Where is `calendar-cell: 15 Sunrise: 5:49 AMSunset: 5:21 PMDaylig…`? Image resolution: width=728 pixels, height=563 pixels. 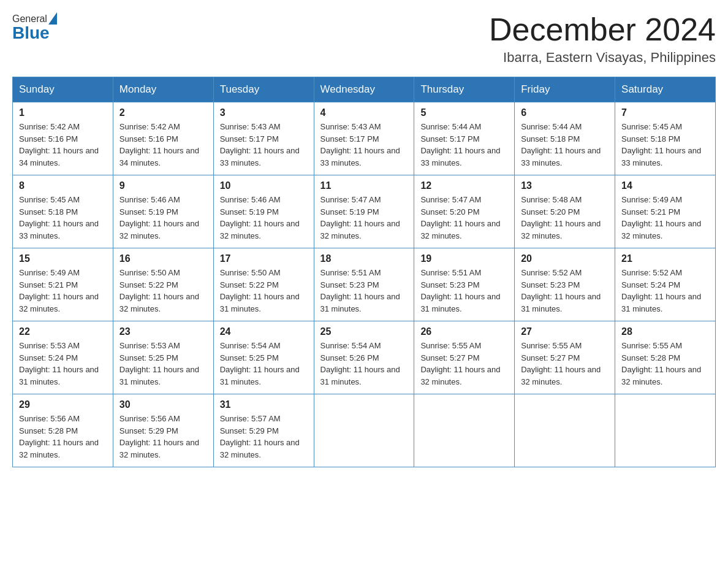
calendar-cell: 15 Sunrise: 5:49 AMSunset: 5:21 PMDaylig… is located at coordinates (63, 285).